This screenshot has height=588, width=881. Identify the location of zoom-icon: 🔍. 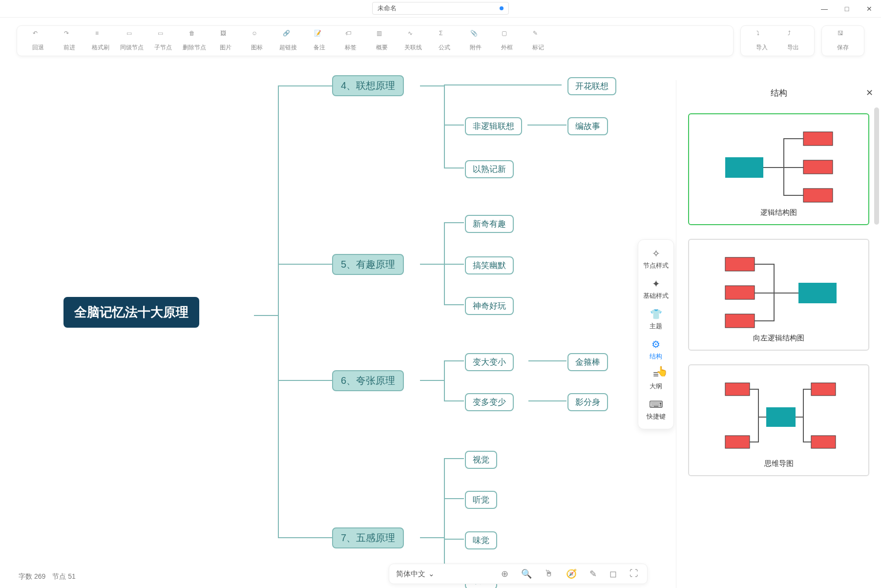
(526, 574).